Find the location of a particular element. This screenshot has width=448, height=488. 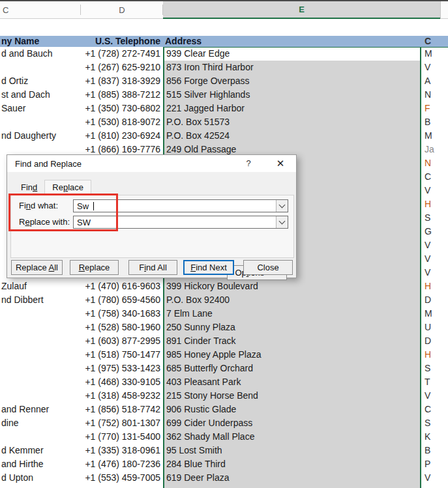

close-button: Close is located at coordinates (268, 267).